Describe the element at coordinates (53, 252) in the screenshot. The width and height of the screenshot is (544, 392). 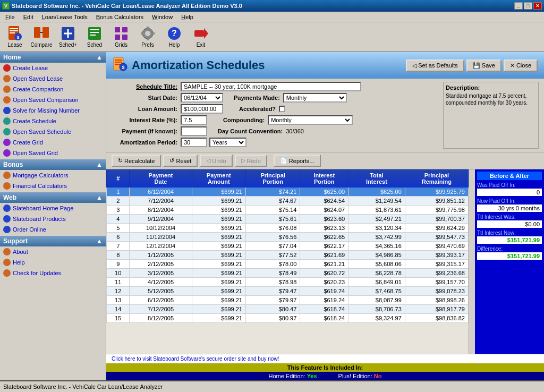
I see `sidebar-item-about: About` at that location.